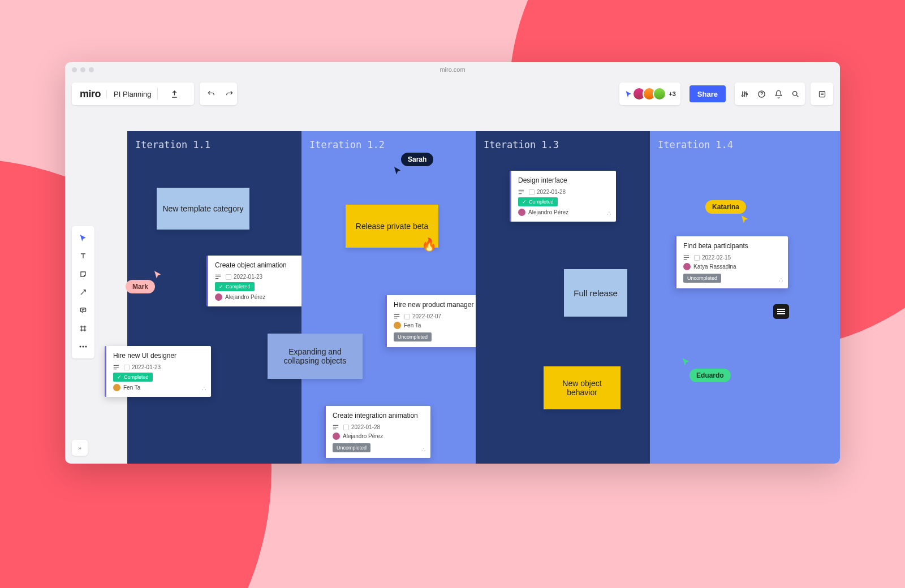 The image size is (905, 588). Describe the element at coordinates (453, 70) in the screenshot. I see `browser-url: miro.com` at that location.